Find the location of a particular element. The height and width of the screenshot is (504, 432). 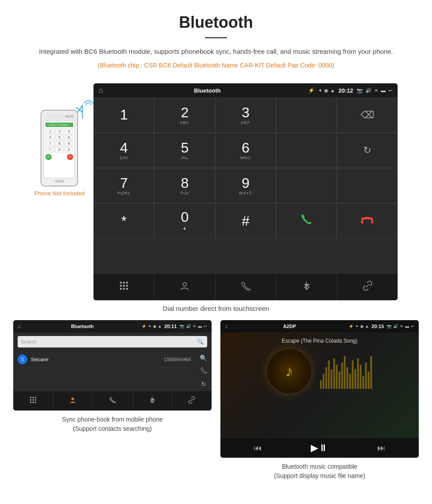

phone-keypad: 1 2 3 4 5 6 7 8 9 * 0 # is located at coordinates (59, 140).